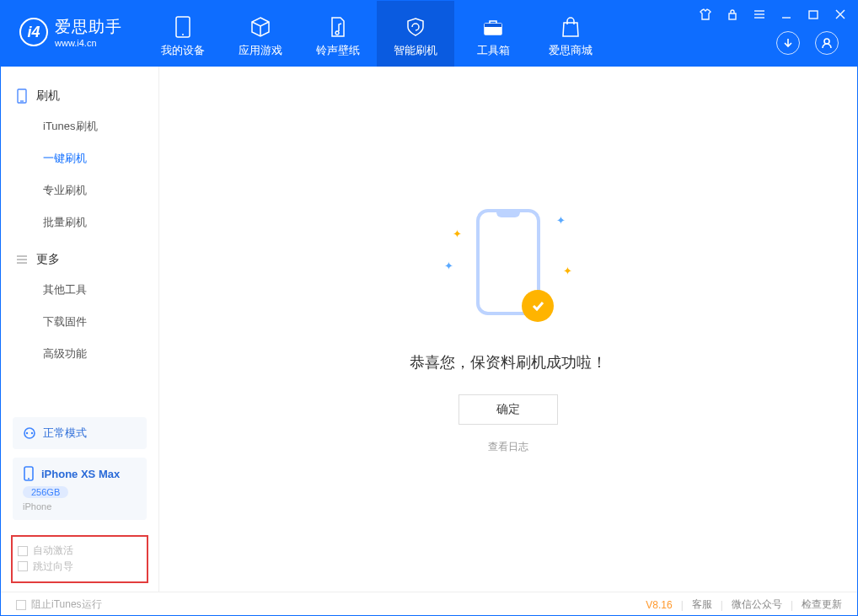 The image size is (858, 616). What do you see at coordinates (732, 14) in the screenshot?
I see `lock-icon` at bounding box center [732, 14].